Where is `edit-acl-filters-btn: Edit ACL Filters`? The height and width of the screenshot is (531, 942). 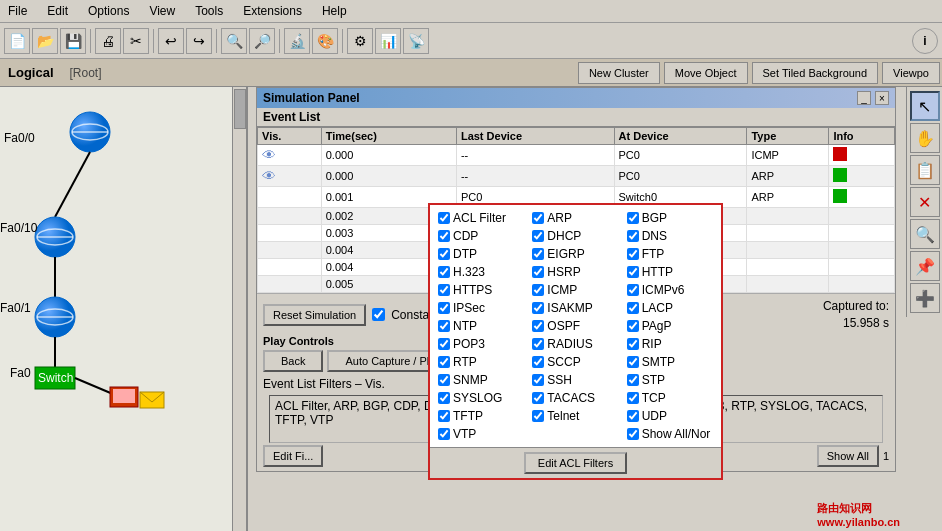
edit-acl-filters-btn: Edit ACL Filters is located at coordinates (576, 463).